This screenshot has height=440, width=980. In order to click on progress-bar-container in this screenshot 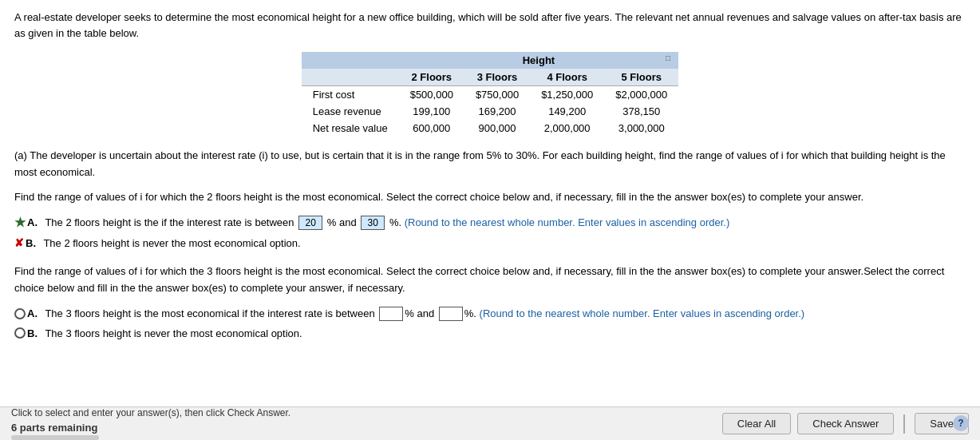, I will do `click(55, 438)`.